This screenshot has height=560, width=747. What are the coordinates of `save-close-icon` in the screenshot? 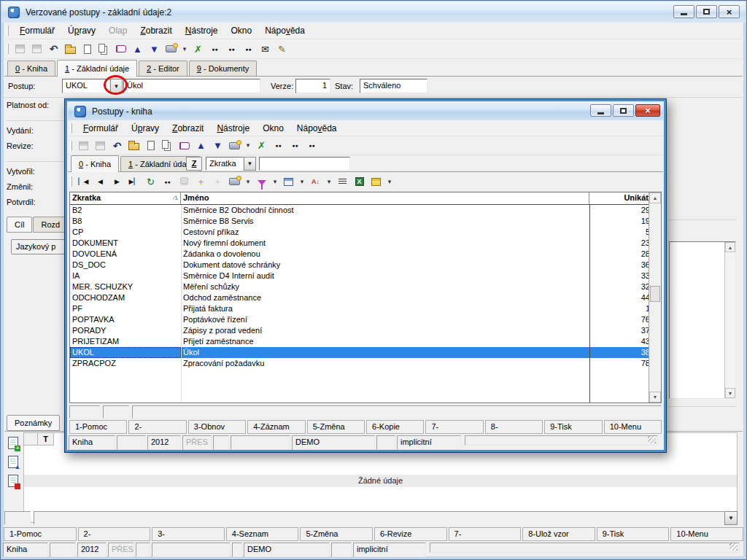 It's located at (101, 146).